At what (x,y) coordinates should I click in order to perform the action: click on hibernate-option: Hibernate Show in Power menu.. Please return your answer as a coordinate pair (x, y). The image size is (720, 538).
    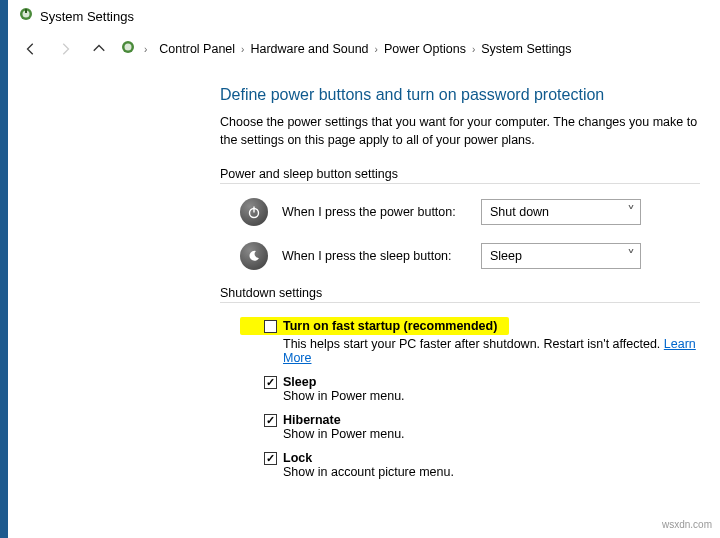
    Looking at the image, I should click on (482, 427).